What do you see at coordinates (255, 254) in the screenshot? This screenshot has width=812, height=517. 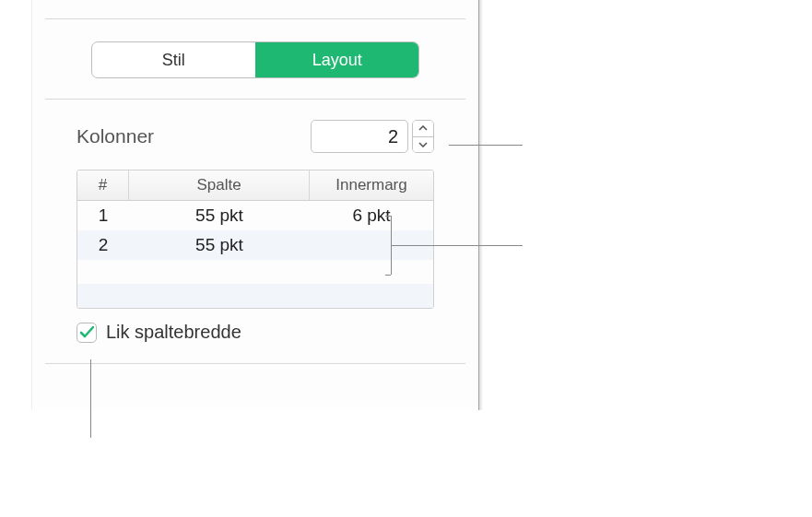 I see `table-body: 1 55 pkt 6 pkt 2 55 pkt` at bounding box center [255, 254].